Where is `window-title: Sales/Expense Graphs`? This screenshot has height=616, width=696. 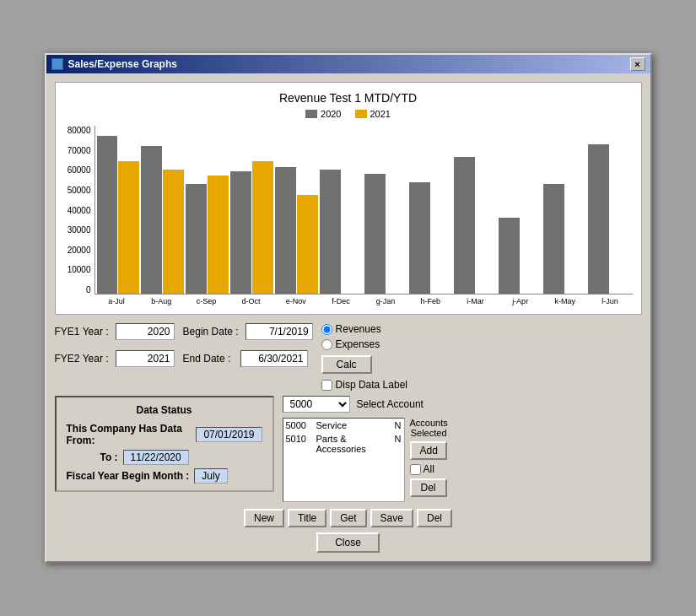
window-title: Sales/Expense Graphs is located at coordinates (123, 64).